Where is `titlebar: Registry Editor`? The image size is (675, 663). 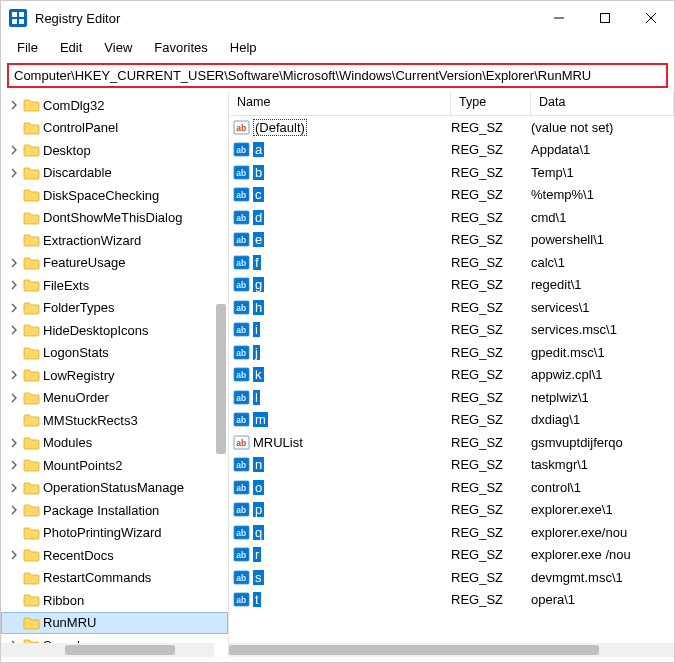
titlebar: Registry Editor is located at coordinates (338, 18).